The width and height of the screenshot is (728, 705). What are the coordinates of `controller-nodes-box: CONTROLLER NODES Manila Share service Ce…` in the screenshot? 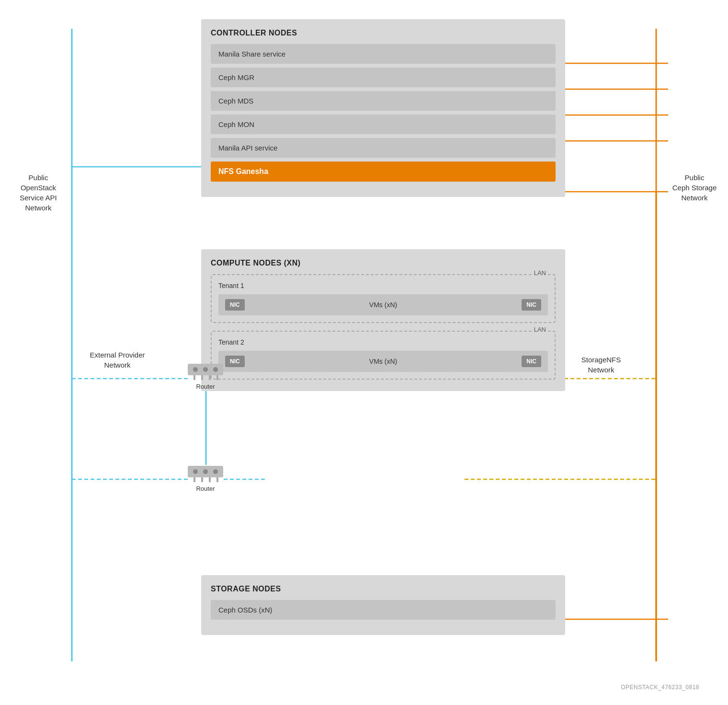 It's located at (383, 108).